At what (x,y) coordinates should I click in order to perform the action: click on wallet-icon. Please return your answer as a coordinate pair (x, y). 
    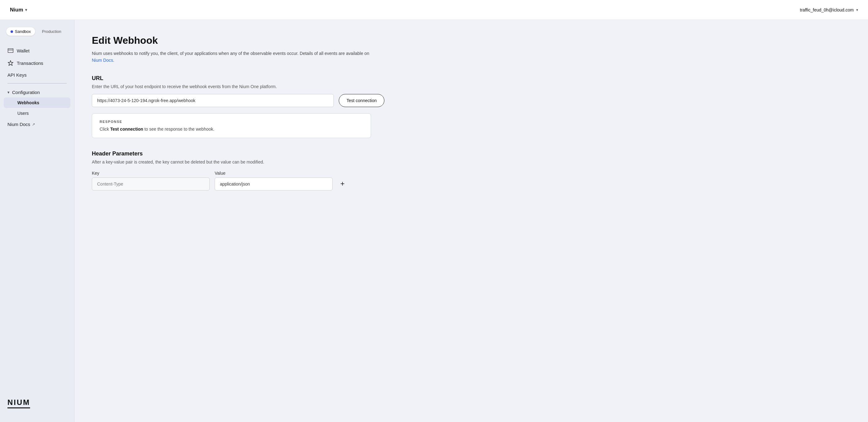
    Looking at the image, I should click on (11, 51).